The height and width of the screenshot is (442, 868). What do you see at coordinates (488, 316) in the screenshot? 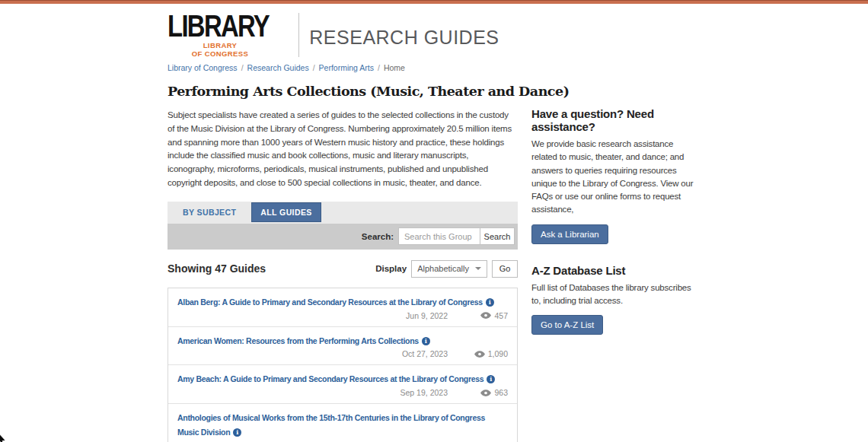
I see `guide-views: 457` at bounding box center [488, 316].